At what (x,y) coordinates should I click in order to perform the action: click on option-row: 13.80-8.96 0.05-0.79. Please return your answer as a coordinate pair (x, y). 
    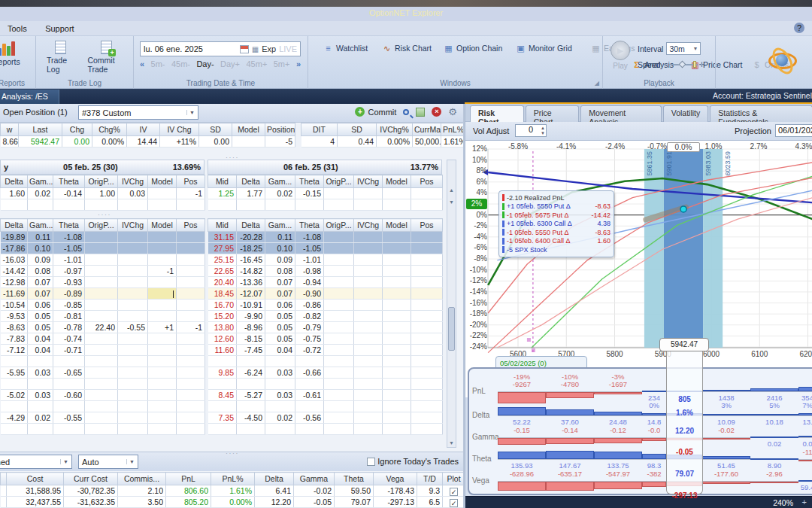
    Looking at the image, I should click on (326, 328).